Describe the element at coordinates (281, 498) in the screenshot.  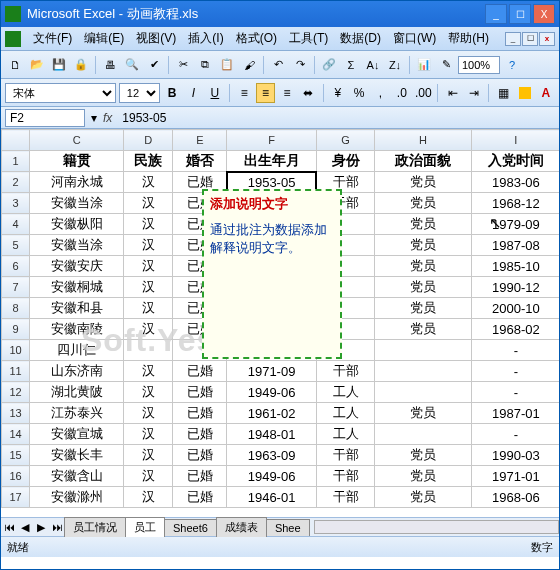
I see `table-row: 17安徽滁州汉已婚1946-01干部党员1968-06` at that location.